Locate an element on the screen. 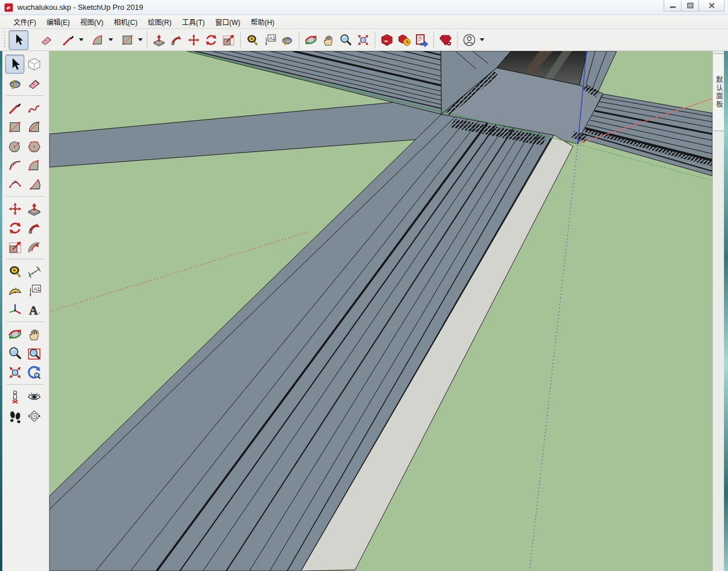 The height and width of the screenshot is (571, 728). toolbar-grip is located at coordinates (5, 40).